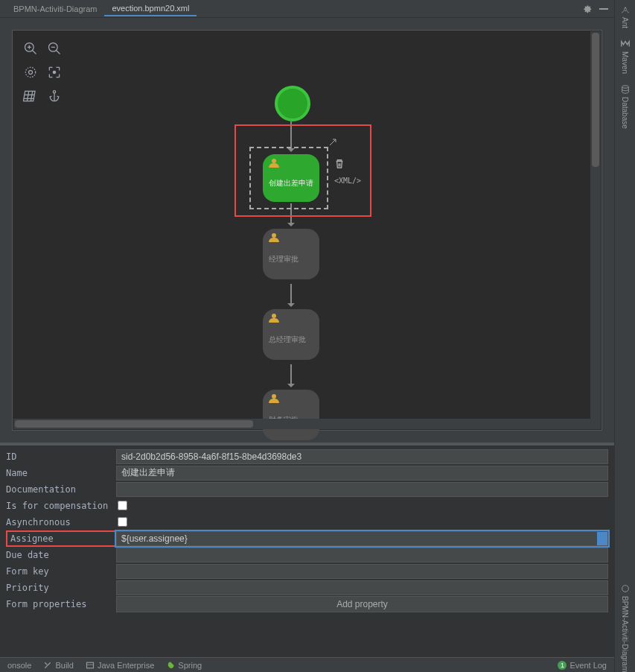  I want to click on delete-icon, so click(348, 165).